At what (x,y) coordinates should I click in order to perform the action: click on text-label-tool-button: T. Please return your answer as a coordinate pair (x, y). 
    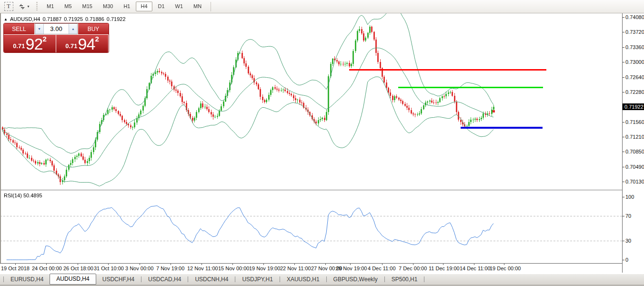
    Looking at the image, I should click on (9, 7).